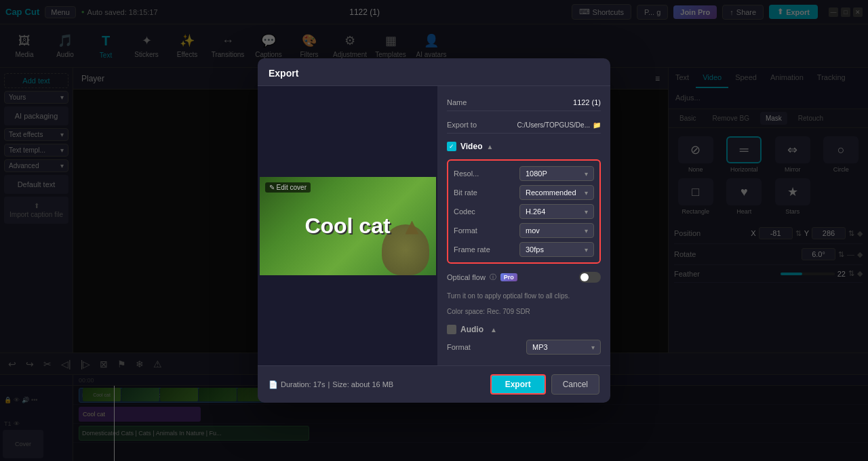 The image size is (868, 461). I want to click on framerate-select: 30fps ▾, so click(557, 249).